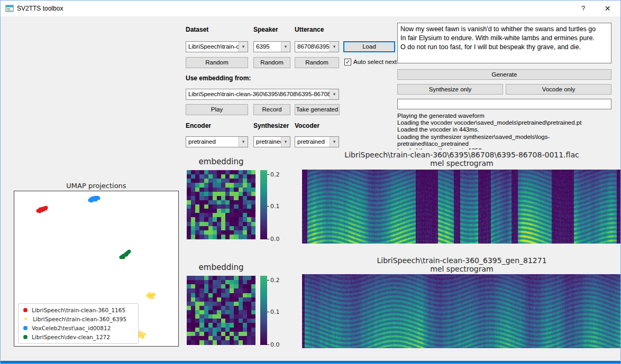  Describe the element at coordinates (78, 323) in the screenshot. I see `umap-legend: LibriSpeech\train-clean-360_1165 ✕ Libri…` at that location.